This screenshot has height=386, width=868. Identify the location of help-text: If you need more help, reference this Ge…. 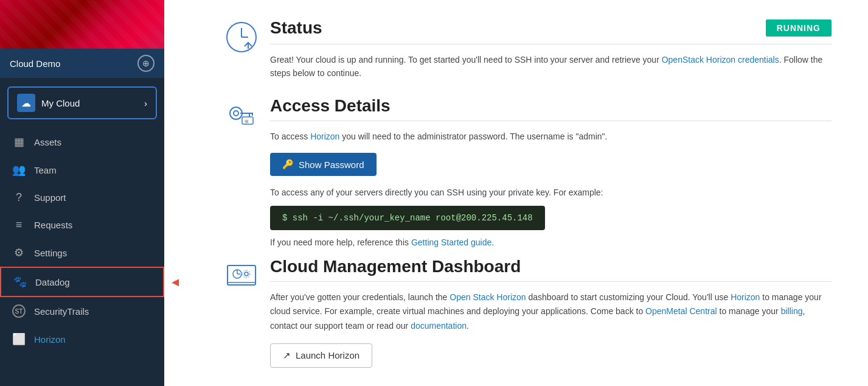
(551, 242).